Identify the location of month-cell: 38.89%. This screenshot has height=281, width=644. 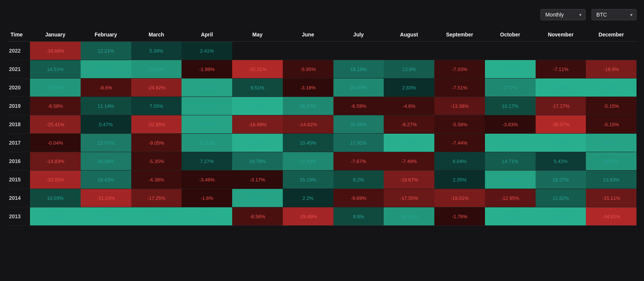
(611, 143).